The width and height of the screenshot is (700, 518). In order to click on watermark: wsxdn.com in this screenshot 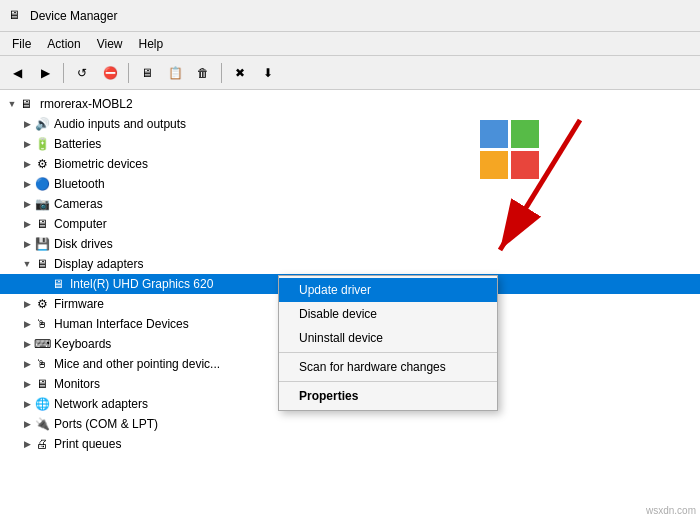, I will do `click(671, 510)`.